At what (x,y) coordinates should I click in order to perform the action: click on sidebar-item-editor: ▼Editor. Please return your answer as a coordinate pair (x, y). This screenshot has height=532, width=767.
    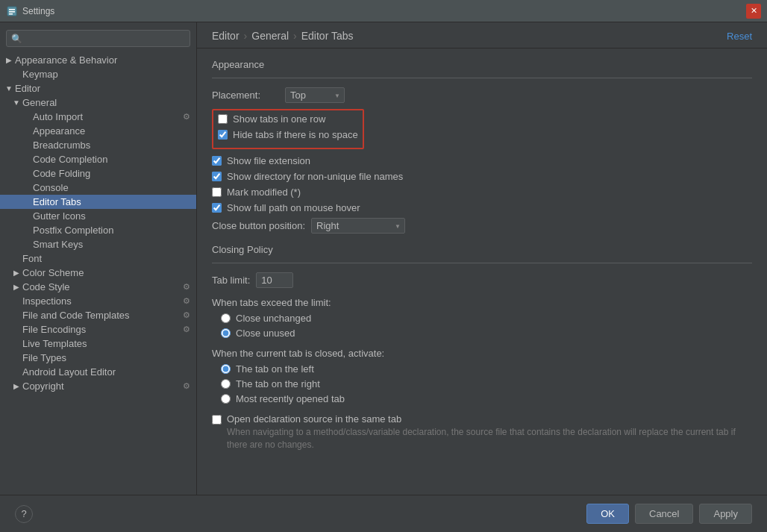
    Looking at the image, I should click on (98, 88).